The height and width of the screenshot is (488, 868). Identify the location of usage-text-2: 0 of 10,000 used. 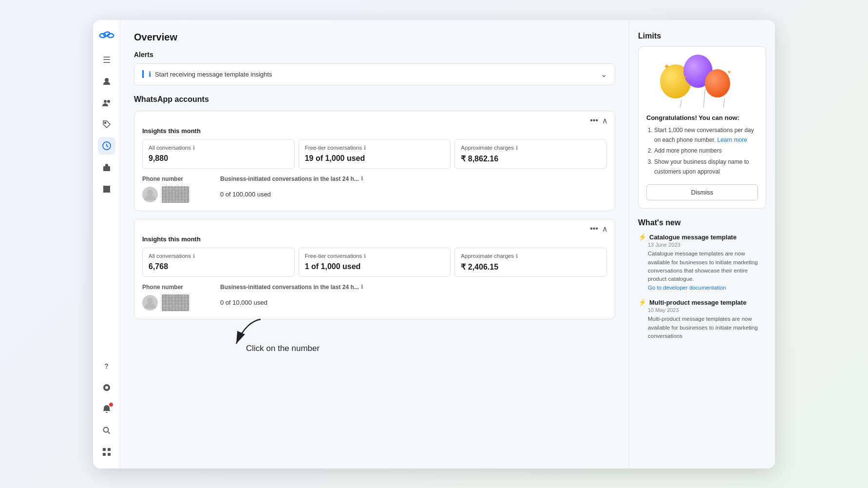
(414, 302).